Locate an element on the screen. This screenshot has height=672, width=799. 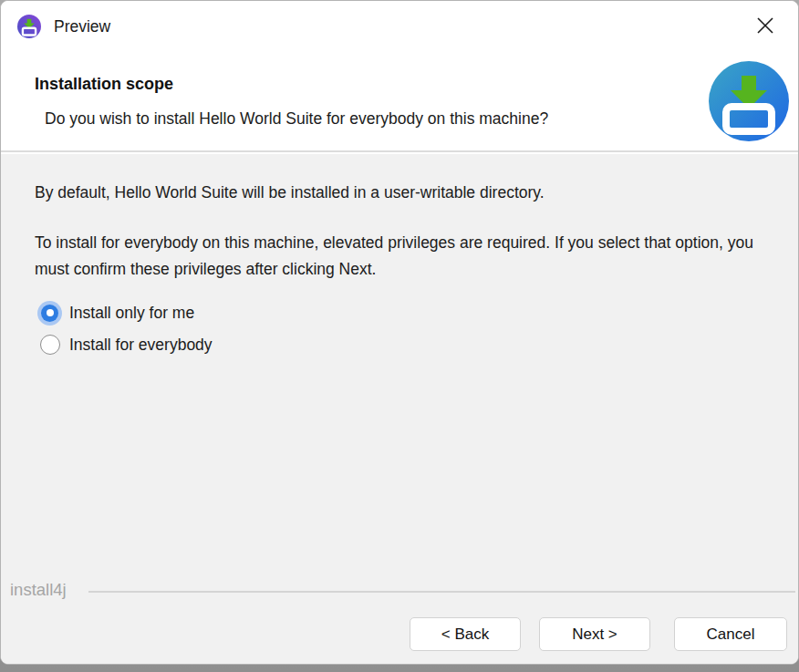
radio-install-for-everybody: Install for everybody is located at coordinates (125, 345).